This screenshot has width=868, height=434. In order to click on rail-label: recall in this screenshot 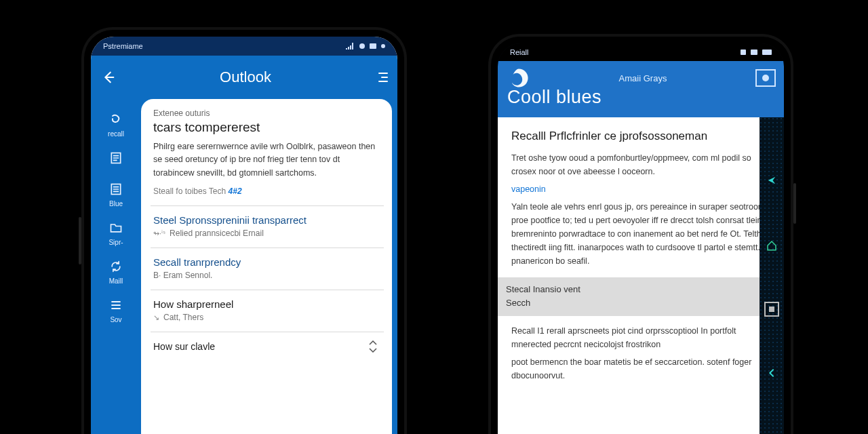, I will do `click(116, 134)`.